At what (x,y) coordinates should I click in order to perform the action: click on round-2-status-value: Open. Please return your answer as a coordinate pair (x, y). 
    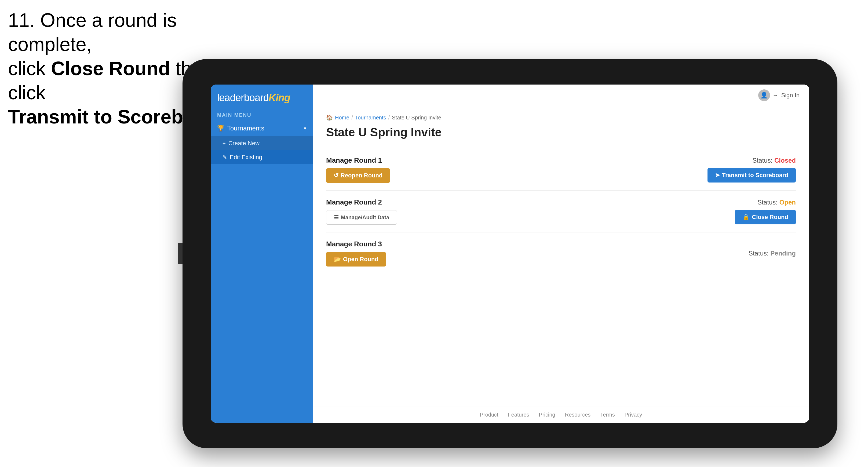
    Looking at the image, I should click on (788, 202).